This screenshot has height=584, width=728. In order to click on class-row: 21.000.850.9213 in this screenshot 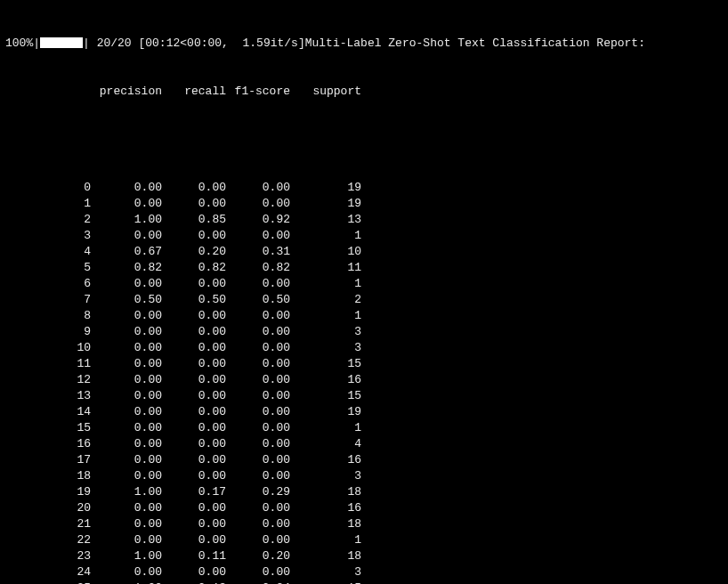, I will do `click(364, 220)`.